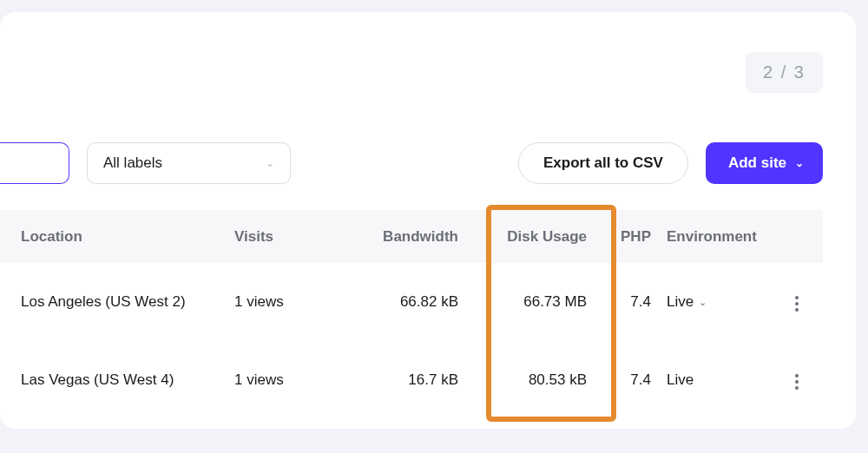  Describe the element at coordinates (538, 380) in the screenshot. I see `cell-disk: 80.53 kB` at that location.